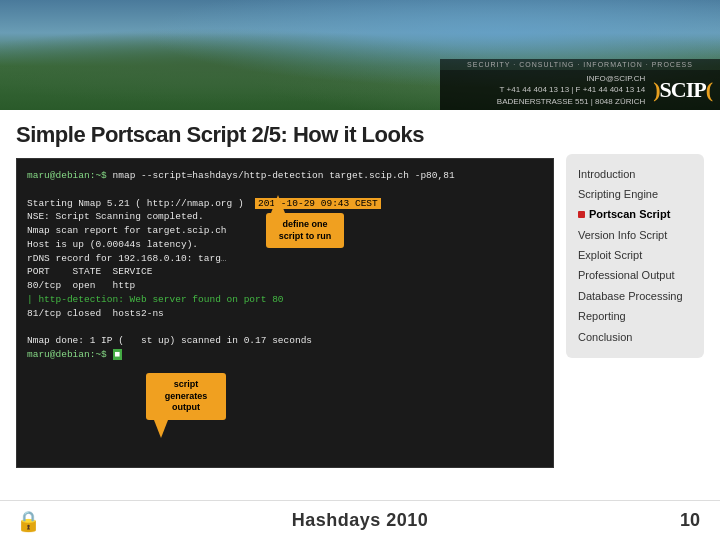 The width and height of the screenshot is (720, 540). Describe the element at coordinates (571, 90) in the screenshot. I see `contact-info-line2: T +41 44 404 13 13 | F +41 44 404 13 14` at that location.